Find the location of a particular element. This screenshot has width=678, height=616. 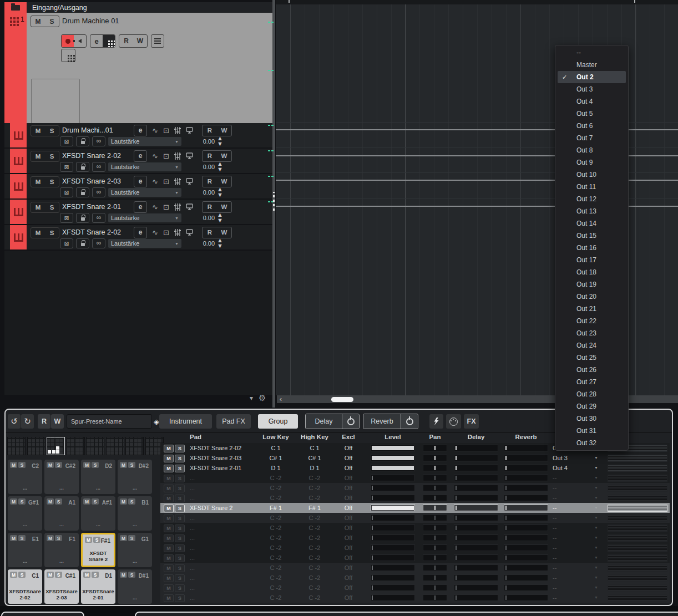

menu-item: ✓ Master is located at coordinates (591, 65).